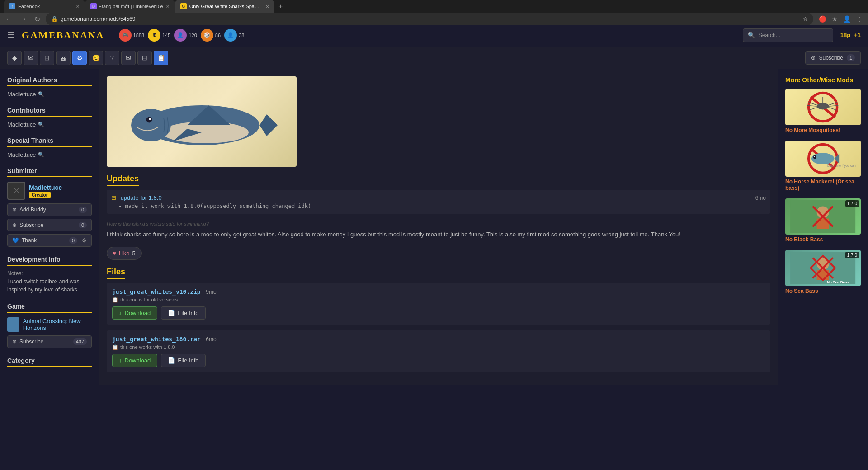  I want to click on fileinfo-button-1: 📄 File Info, so click(183, 361).